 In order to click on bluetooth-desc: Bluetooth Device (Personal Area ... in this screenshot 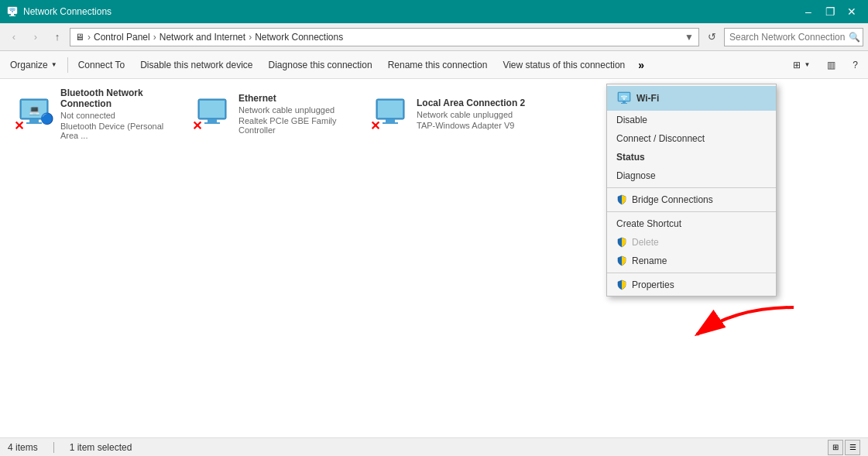, I will do `click(115, 131)`.